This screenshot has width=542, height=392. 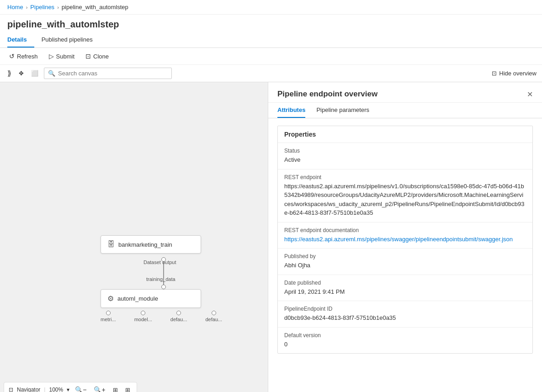 What do you see at coordinates (80, 388) in the screenshot?
I see `zoom-out-button: 🔍−` at bounding box center [80, 388].